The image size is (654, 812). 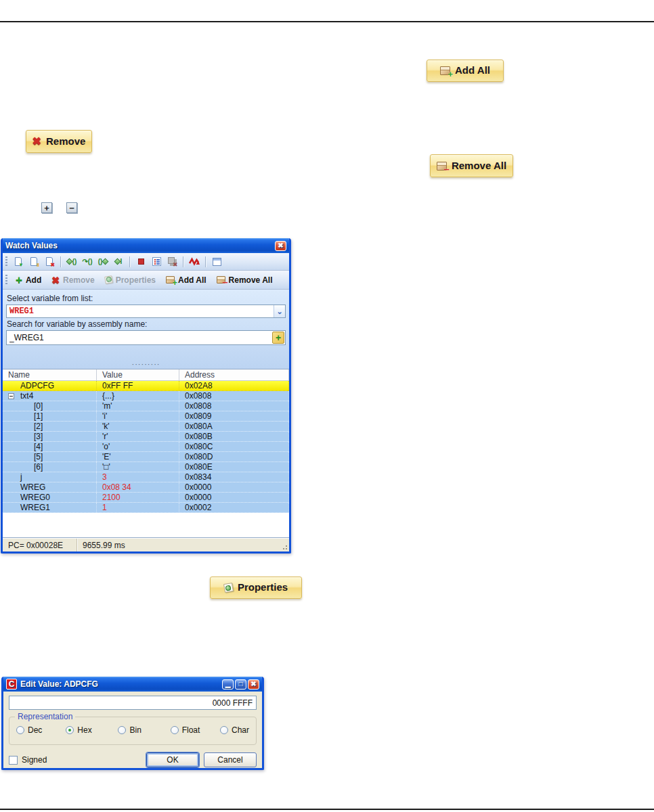 I want to click on row-name: [3], so click(x=38, y=436).